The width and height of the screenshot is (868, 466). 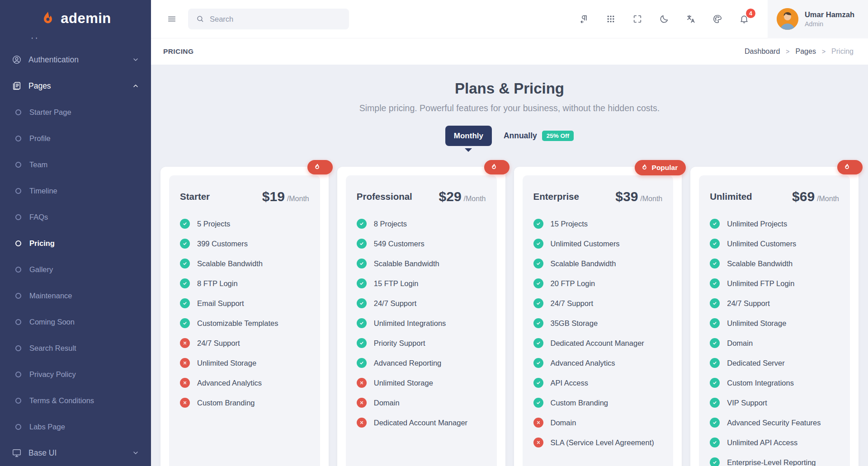 I want to click on plan-feature: API Access, so click(x=598, y=383).